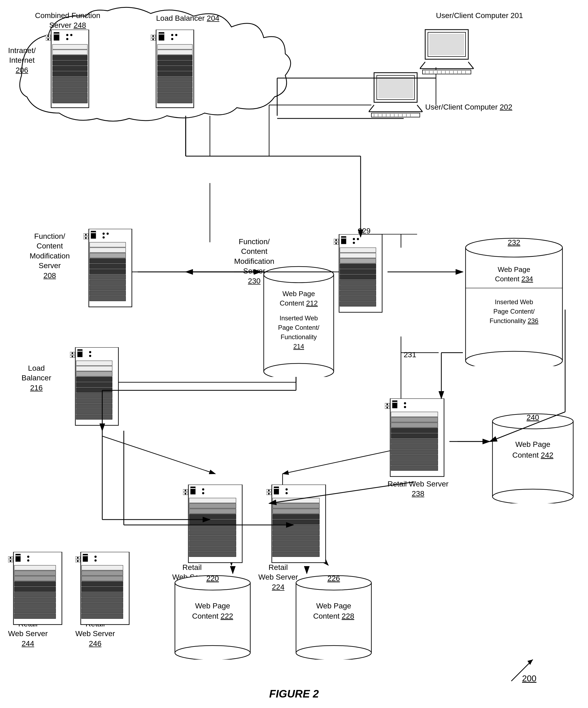 The width and height of the screenshot is (588, 708). Describe the element at coordinates (22, 61) in the screenshot. I see `label-intranet-internet: Intranet/Internet206` at that location.